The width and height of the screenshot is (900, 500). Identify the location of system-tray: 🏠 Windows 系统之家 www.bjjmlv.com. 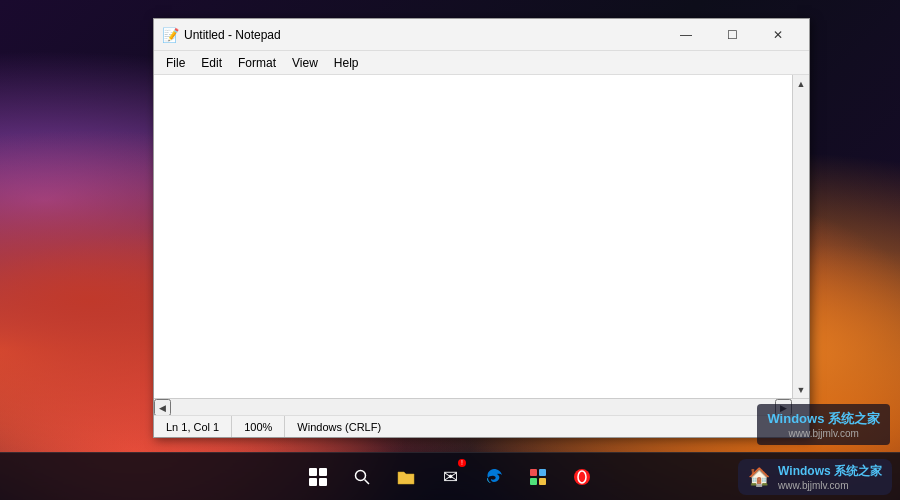
(819, 477).